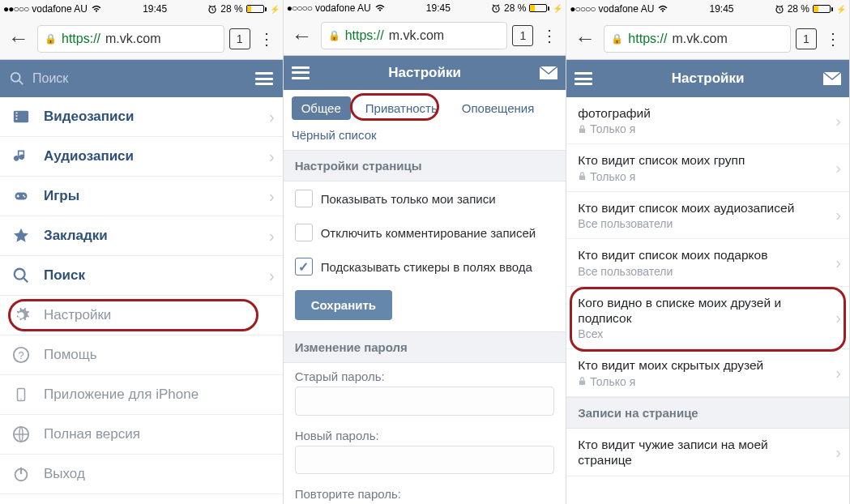  What do you see at coordinates (141, 316) in the screenshot?
I see `menu-item-gear: Настройки` at bounding box center [141, 316].